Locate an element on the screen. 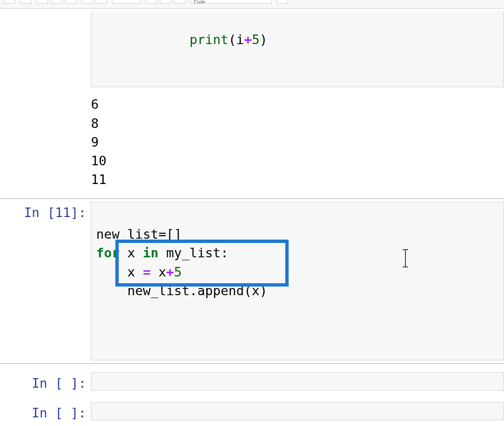  toolbar-group-palette is located at coordinates (282, 2).